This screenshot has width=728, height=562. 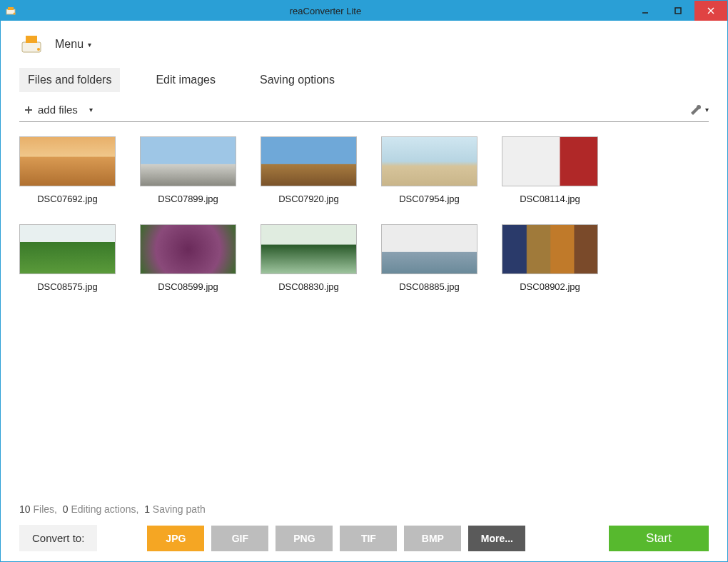 I want to click on app-icon, so click(x=11, y=11).